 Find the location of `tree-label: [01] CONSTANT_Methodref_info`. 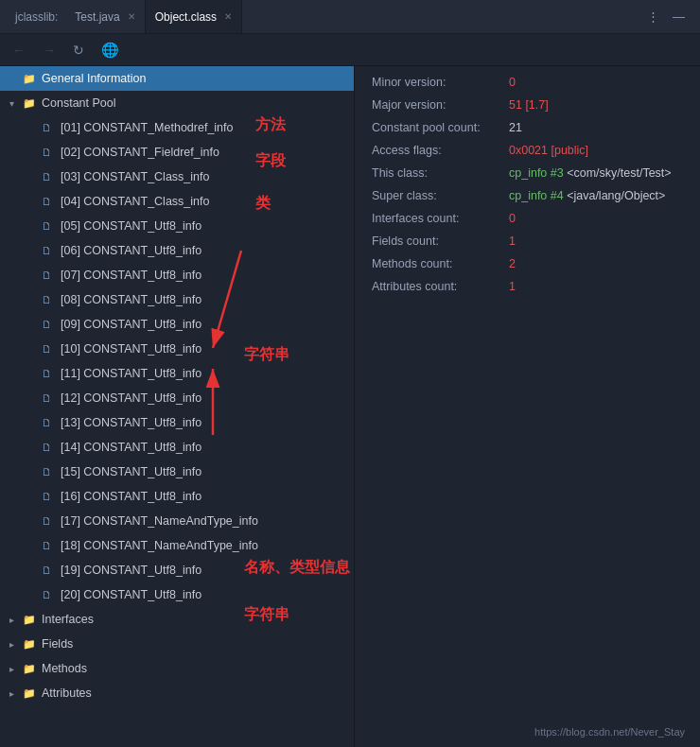

tree-label: [01] CONSTANT_Methodref_info is located at coordinates (147, 128).